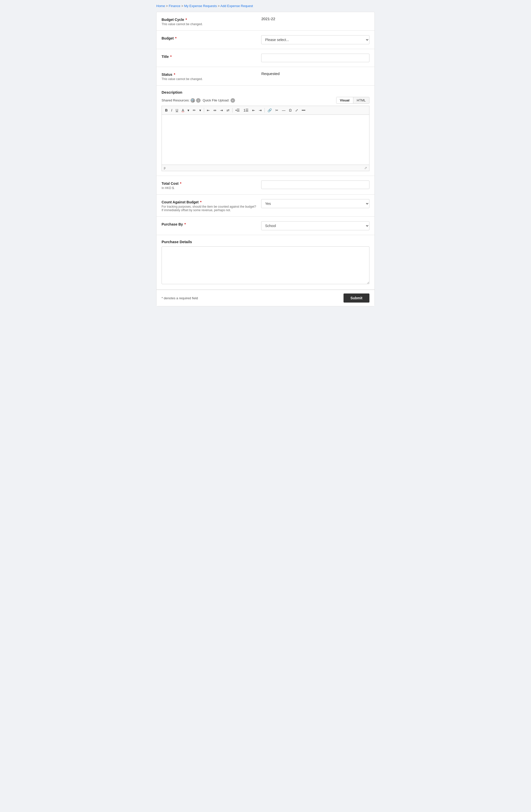  What do you see at coordinates (284, 110) in the screenshot?
I see `toolbar-horizontal-rule: —` at bounding box center [284, 110].